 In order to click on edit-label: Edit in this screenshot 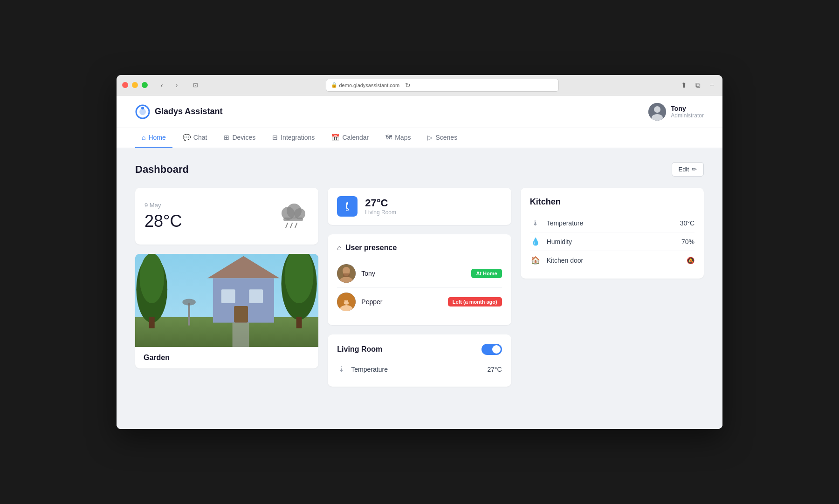, I will do `click(684, 170)`.